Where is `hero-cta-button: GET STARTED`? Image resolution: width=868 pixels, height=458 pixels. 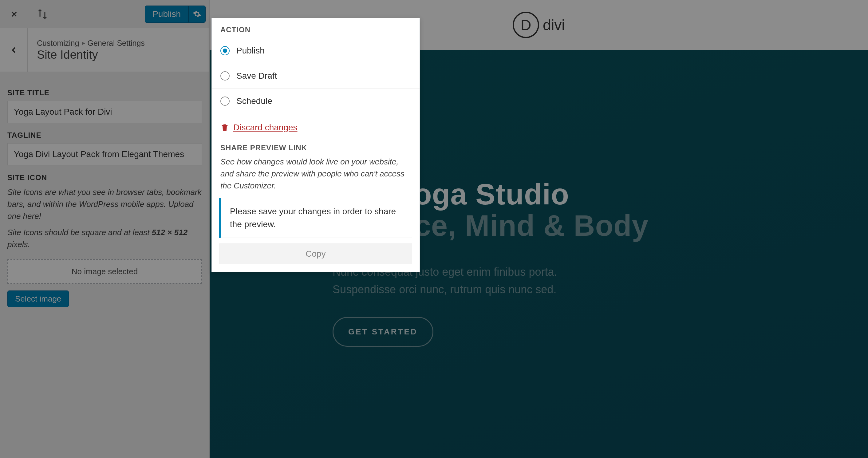 hero-cta-button: GET STARTED is located at coordinates (383, 332).